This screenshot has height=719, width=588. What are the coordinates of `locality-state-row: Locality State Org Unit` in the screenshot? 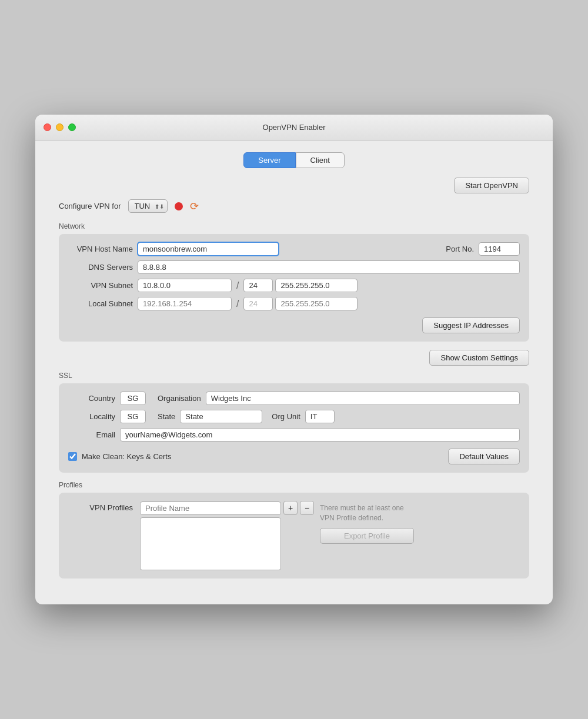 It's located at (294, 416).